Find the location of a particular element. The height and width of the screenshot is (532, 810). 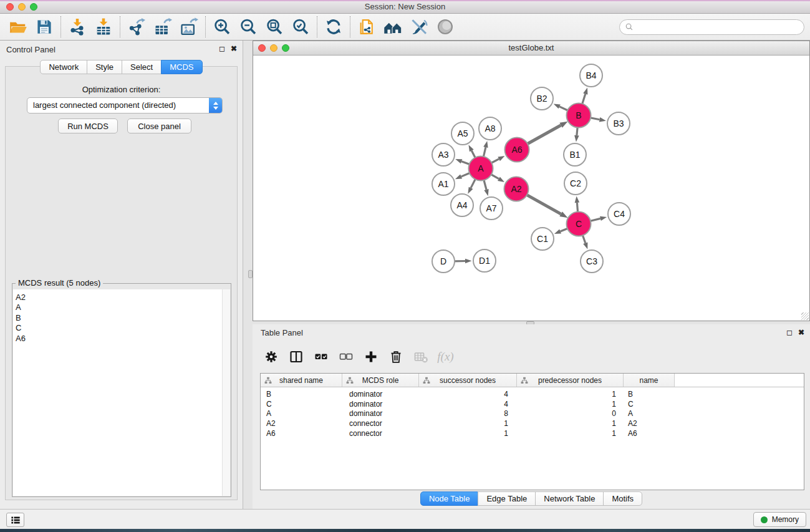

column-header-predecessor-nodes: predecessor nodes is located at coordinates (570, 380).